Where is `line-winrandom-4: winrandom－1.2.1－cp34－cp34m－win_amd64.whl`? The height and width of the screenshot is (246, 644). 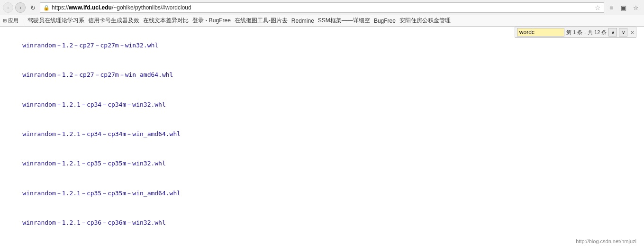
line-winrandom-4: winrandom－1.2.1－cp34－cp34m－win_amd64.whl is located at coordinates (322, 134).